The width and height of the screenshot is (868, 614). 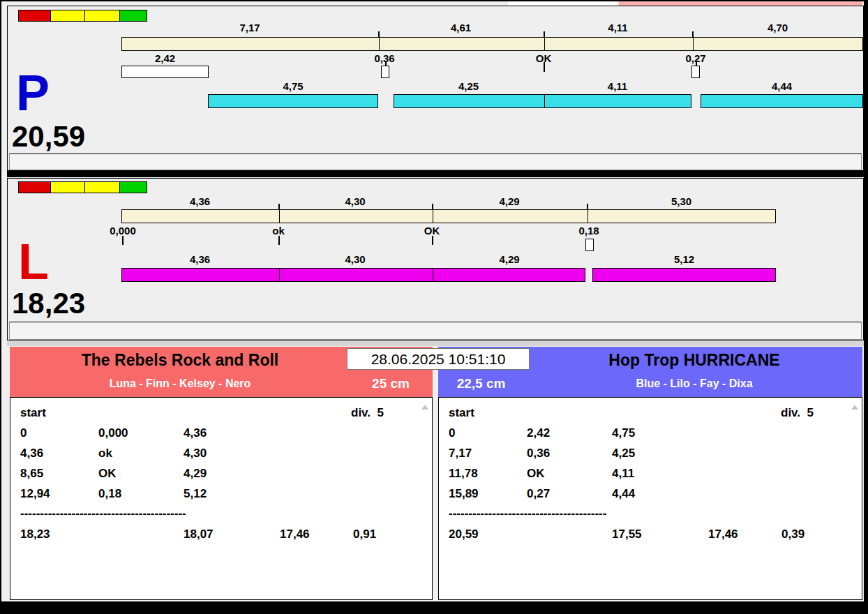 I want to click on total-cell-3: 17,46, so click(x=294, y=534).